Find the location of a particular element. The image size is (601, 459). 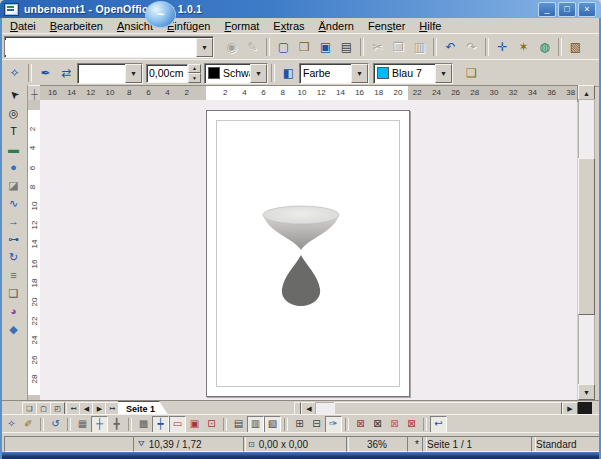

3d-controller-tool: ◆ is located at coordinates (14, 329).